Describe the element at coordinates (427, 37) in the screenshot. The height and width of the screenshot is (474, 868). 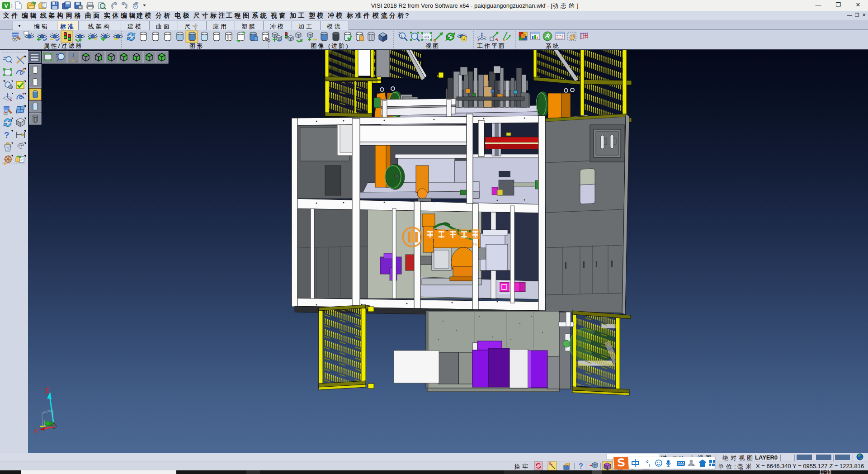
I see `svg-text: 1:1` at that location.